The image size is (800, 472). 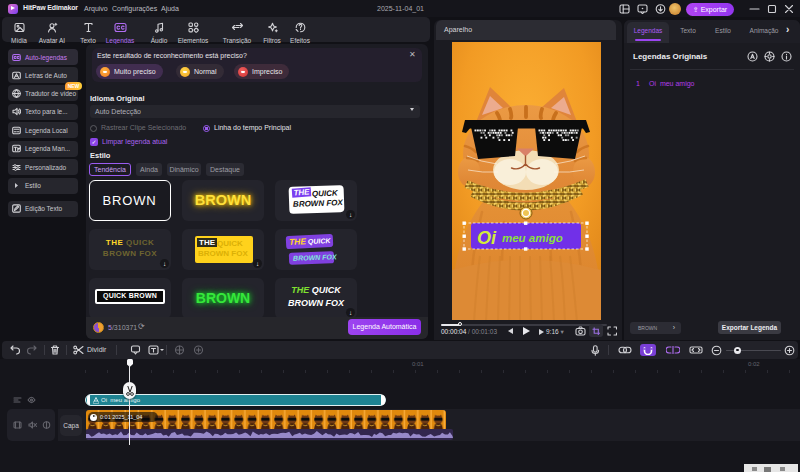 What do you see at coordinates (487, 238) in the screenshot?
I see `svg-text: Oi` at bounding box center [487, 238].